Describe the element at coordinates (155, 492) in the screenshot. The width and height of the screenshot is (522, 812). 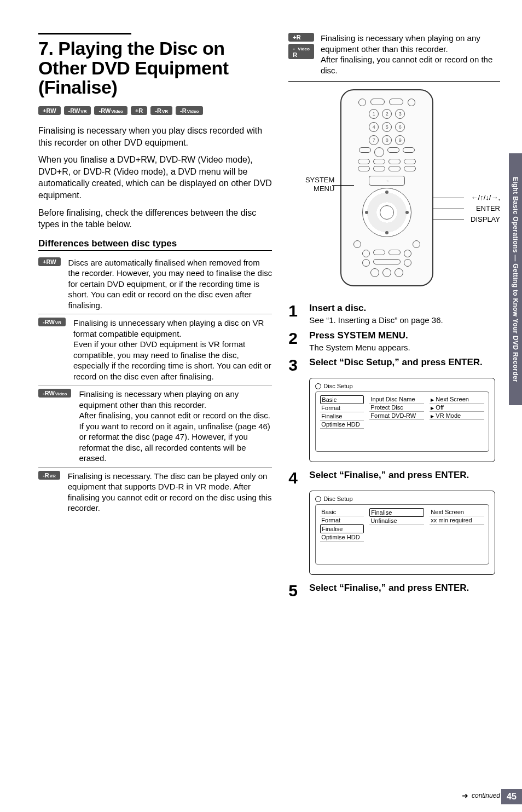
I see `diff-row: -RVRFinalising is necessary. The disc ca…` at that location.